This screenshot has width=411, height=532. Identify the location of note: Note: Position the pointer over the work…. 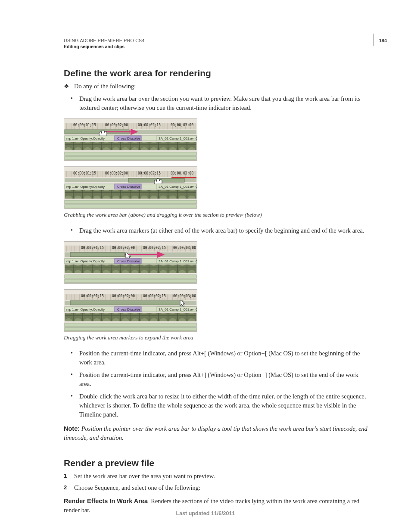
(216, 433).